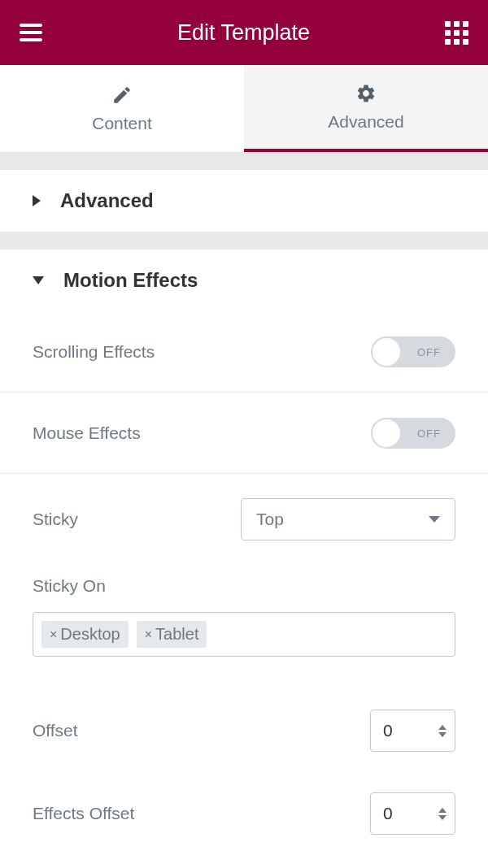 Image resolution: width=488 pixels, height=868 pixels. Describe the element at coordinates (122, 124) in the screenshot. I see `tab-content-label: Content` at that location.